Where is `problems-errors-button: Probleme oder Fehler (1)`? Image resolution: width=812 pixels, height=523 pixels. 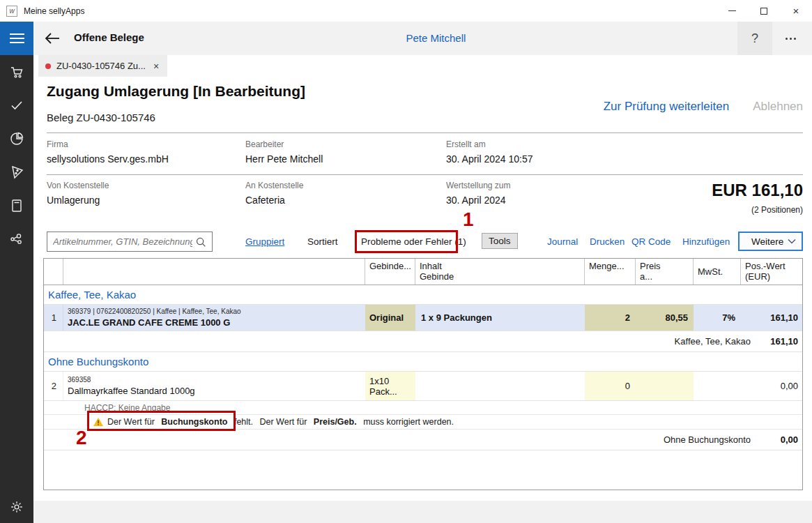 problems-errors-button: Probleme oder Fehler (1) is located at coordinates (414, 241).